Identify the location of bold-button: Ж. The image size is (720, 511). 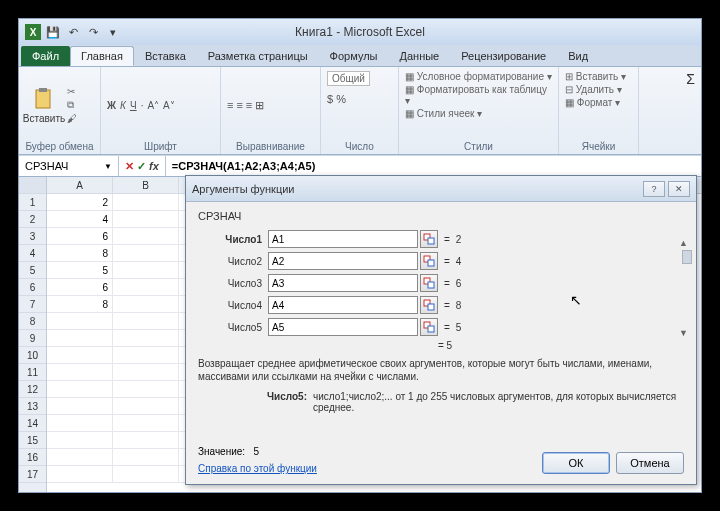
(112, 106).